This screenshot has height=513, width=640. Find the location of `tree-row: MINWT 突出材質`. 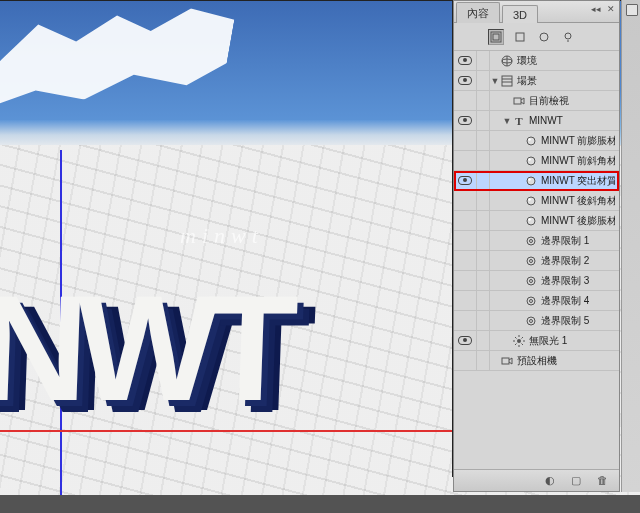

tree-row: MINWT 突出材質 is located at coordinates (536, 181).